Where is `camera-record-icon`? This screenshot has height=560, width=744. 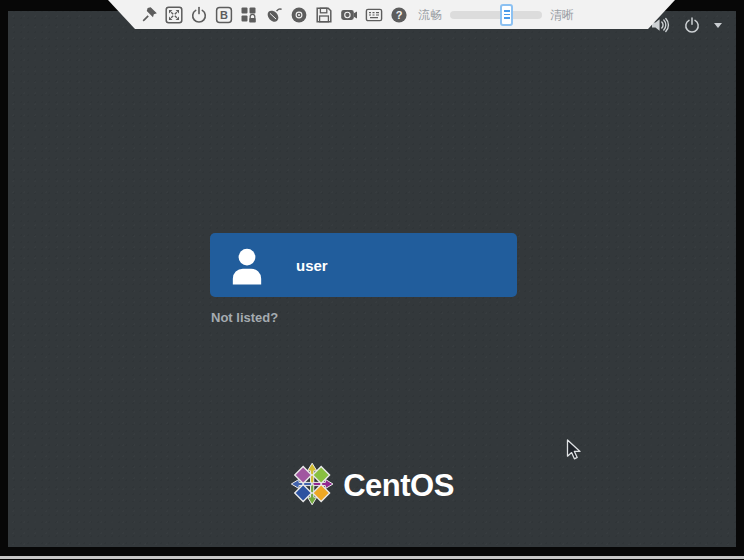
camera-record-icon is located at coordinates (349, 15).